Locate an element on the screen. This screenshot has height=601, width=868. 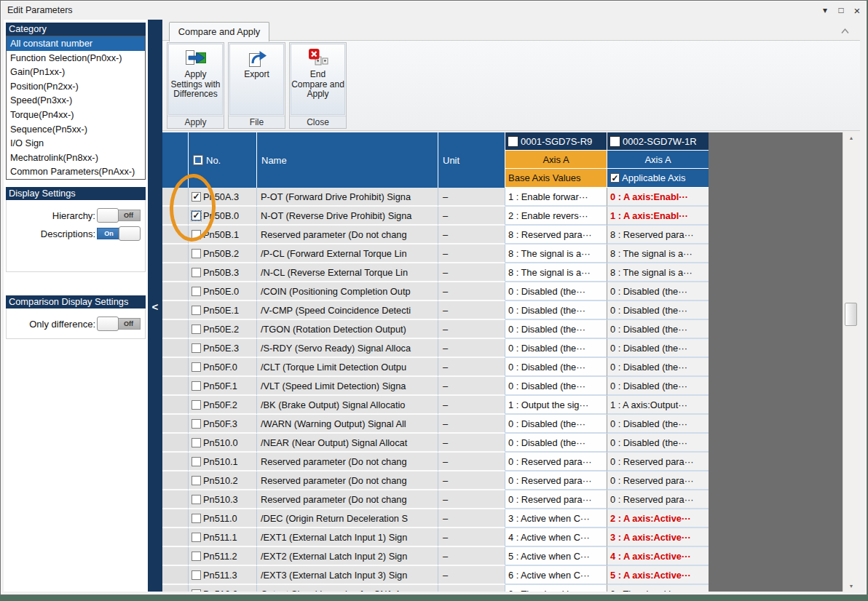
category-item: All constant number is located at coordinates (76, 44).